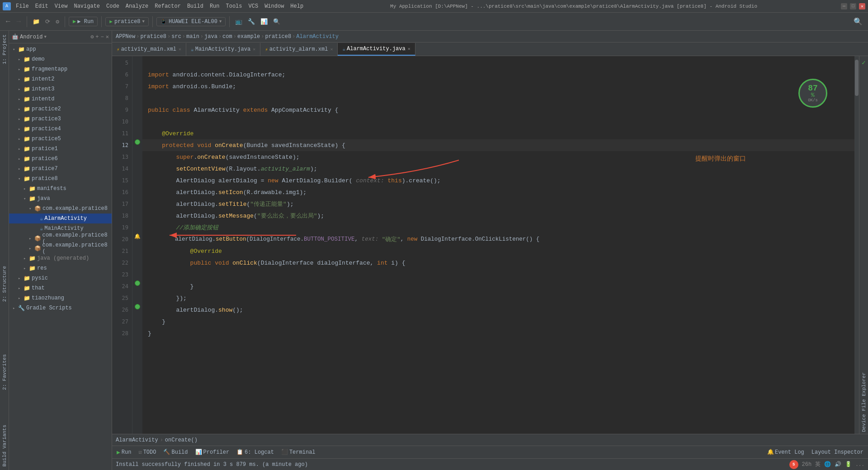 This screenshot has height=470, width=868. I want to click on todo-button: ☑ TODO, so click(147, 452).